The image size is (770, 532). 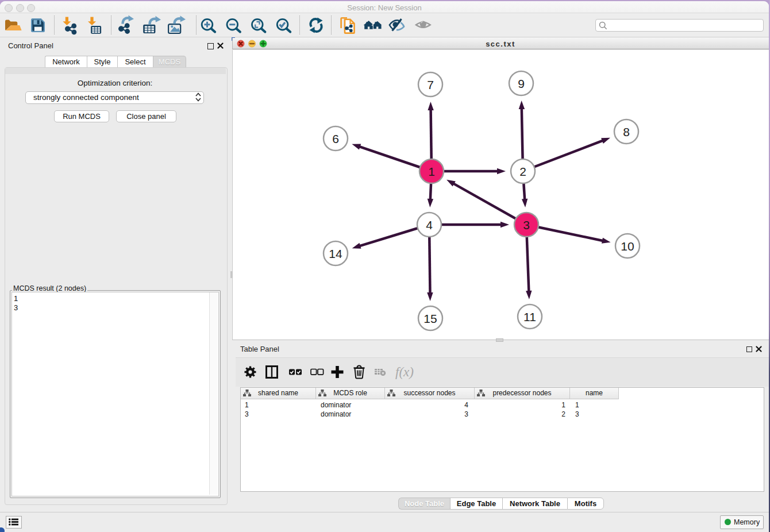 What do you see at coordinates (429, 225) in the screenshot?
I see `svg-text: 4` at bounding box center [429, 225].